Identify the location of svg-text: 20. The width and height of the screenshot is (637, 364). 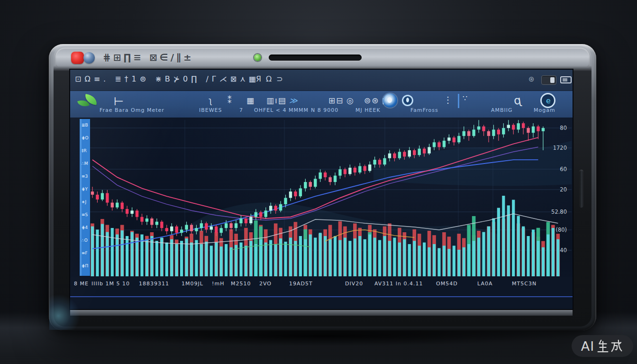
(563, 190).